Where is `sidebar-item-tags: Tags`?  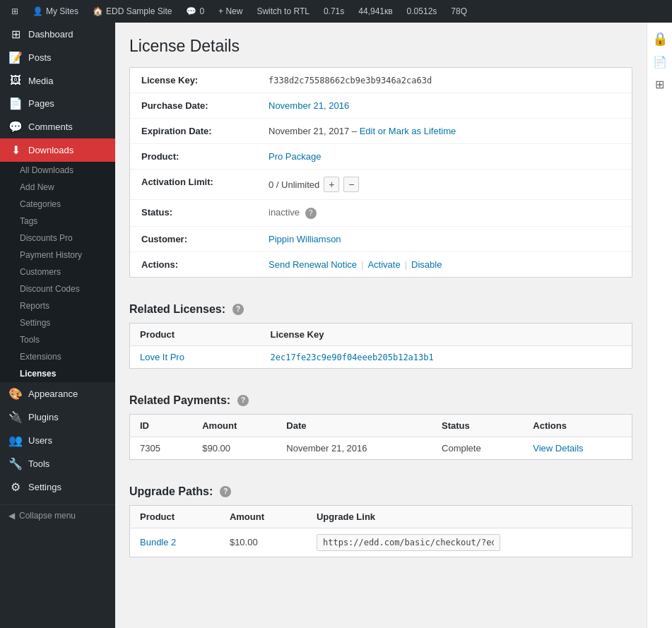
sidebar-item-tags: Tags is located at coordinates (58, 221).